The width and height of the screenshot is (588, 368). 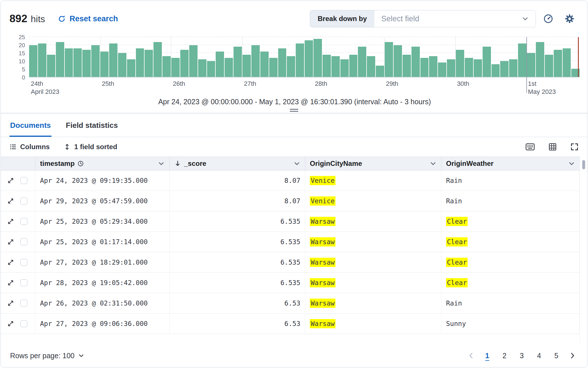 I want to click on cell-timestamp: Apr 29, 2023 @ 05:47:59.000, so click(x=103, y=201).